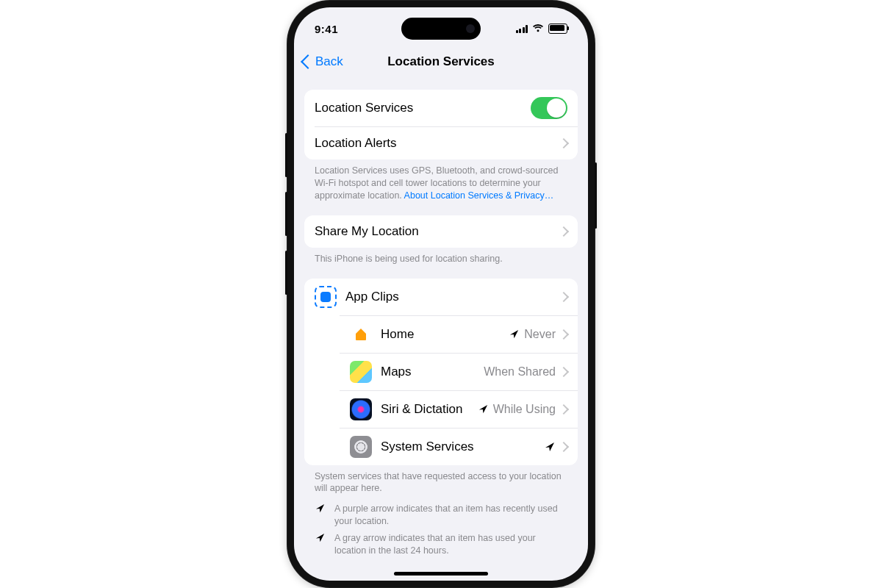  What do you see at coordinates (446, 143) in the screenshot?
I see `row-location-alerts: Location Alerts` at bounding box center [446, 143].